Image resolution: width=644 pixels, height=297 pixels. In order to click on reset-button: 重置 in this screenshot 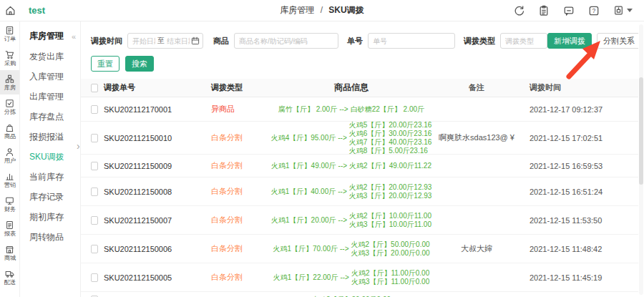, I will do `click(105, 64)`.